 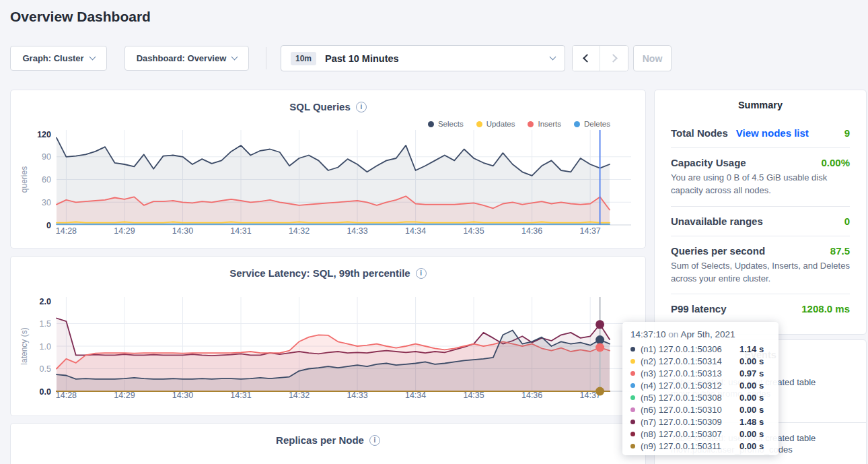 What do you see at coordinates (48, 226) in the screenshot?
I see `svg-text: 0` at bounding box center [48, 226].